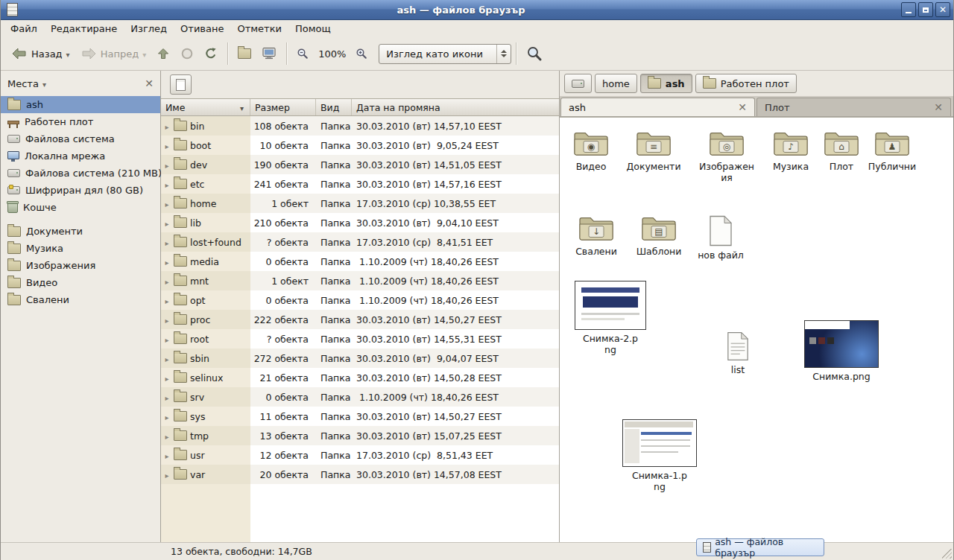 The height and width of the screenshot is (560, 954). What do you see at coordinates (303, 54) in the screenshot?
I see `zoom-out-button` at bounding box center [303, 54].